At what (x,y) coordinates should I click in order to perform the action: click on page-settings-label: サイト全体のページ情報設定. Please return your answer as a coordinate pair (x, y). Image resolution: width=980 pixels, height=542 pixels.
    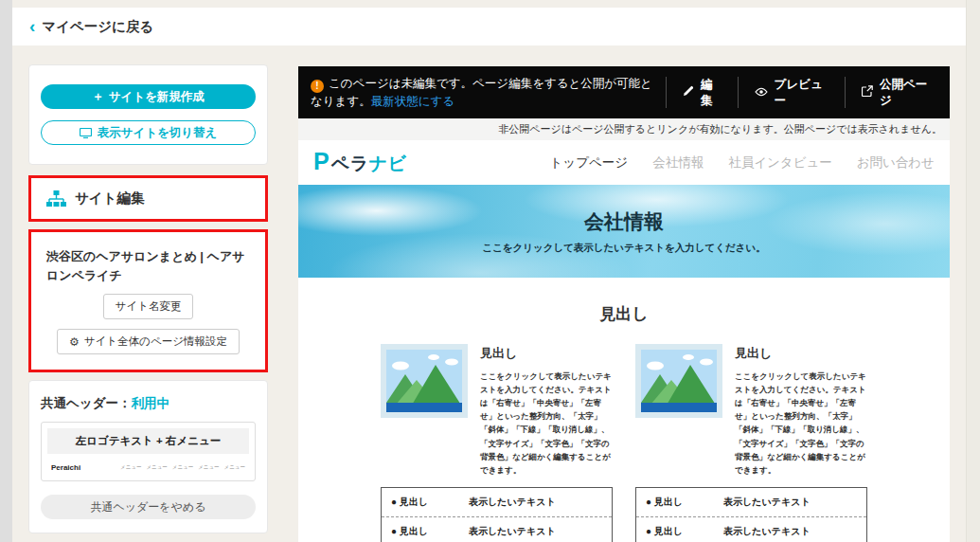
    Looking at the image, I should click on (155, 341).